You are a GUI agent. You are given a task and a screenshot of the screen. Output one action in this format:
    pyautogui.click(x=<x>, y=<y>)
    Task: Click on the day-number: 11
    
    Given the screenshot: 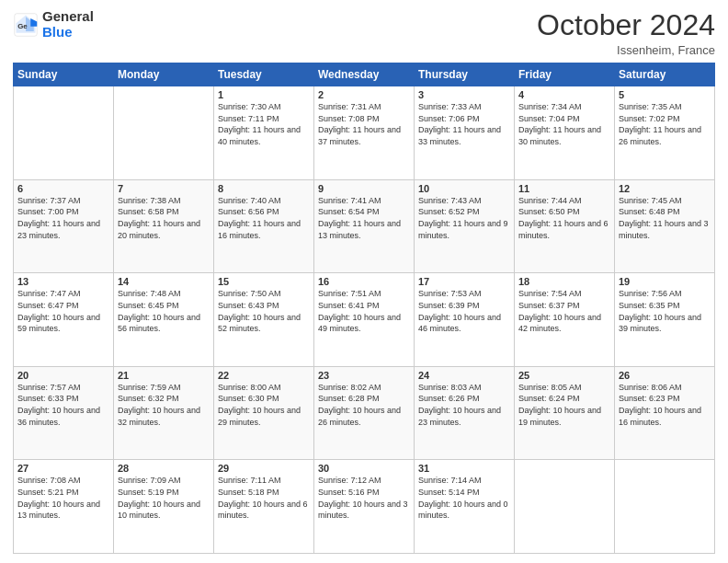 What is the action you would take?
    pyautogui.click(x=564, y=189)
    